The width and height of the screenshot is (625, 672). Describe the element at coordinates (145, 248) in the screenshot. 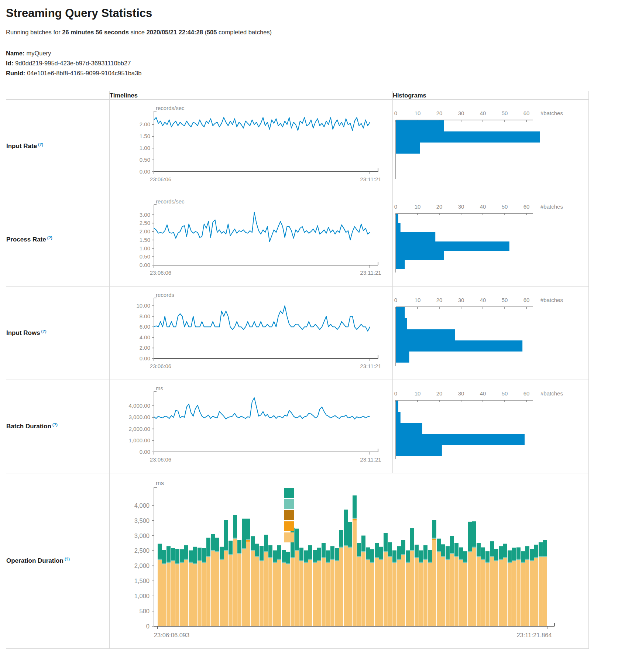

I see `svg-text: 1.00` at that location.